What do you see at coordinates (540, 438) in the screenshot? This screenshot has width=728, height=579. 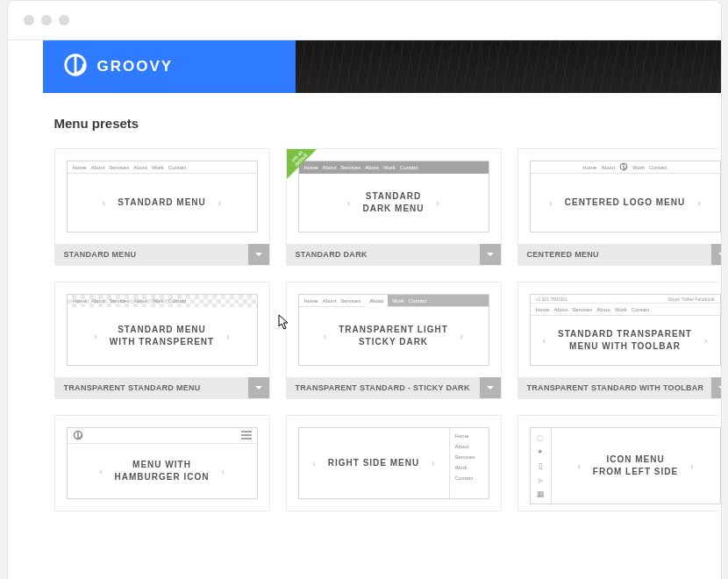 I see `side-icon-drop: ◌` at bounding box center [540, 438].